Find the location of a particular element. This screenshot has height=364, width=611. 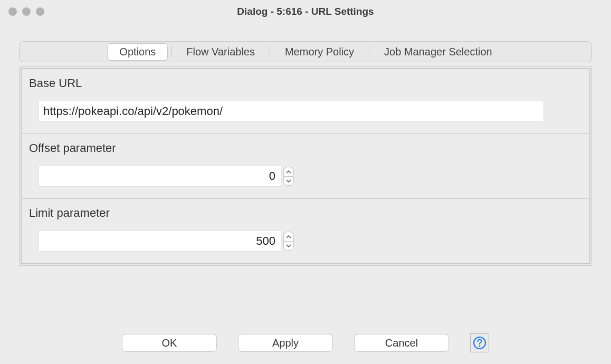

window-controls is located at coordinates (22, 12).